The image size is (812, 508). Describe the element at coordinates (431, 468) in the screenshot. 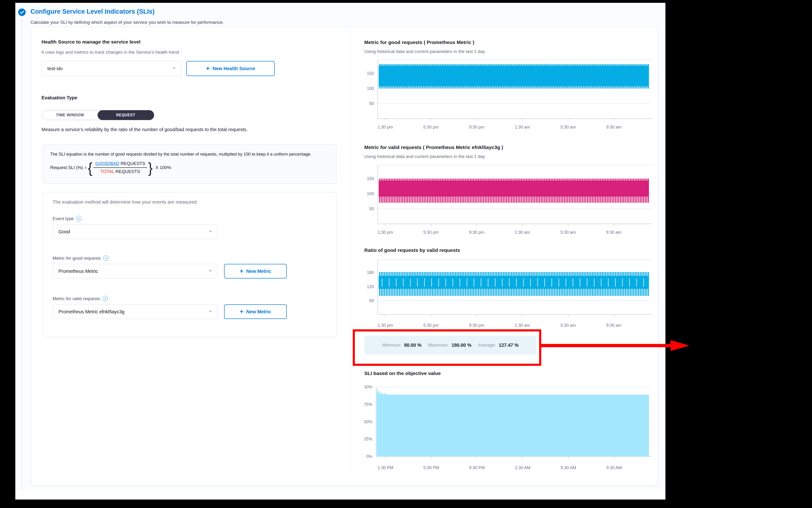

I see `svg-text: 5:30 PM` at that location.